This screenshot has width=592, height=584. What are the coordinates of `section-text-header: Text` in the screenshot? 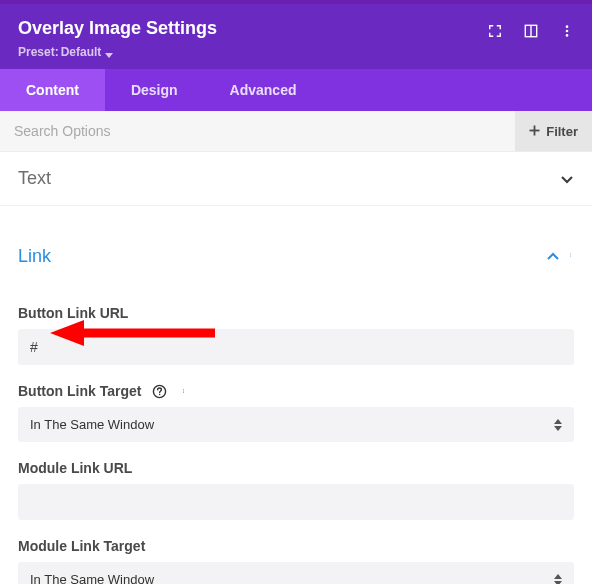 It's located at (296, 178).